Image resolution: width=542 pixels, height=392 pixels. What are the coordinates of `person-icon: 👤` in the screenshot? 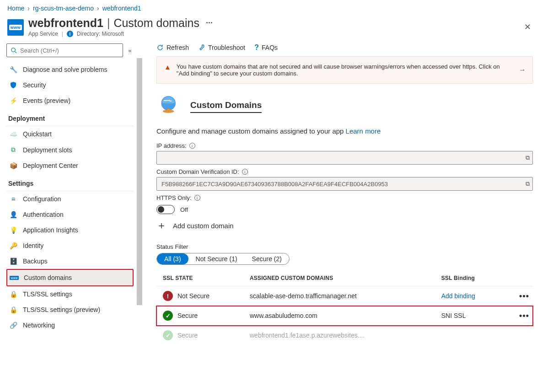 It's located at (13, 215).